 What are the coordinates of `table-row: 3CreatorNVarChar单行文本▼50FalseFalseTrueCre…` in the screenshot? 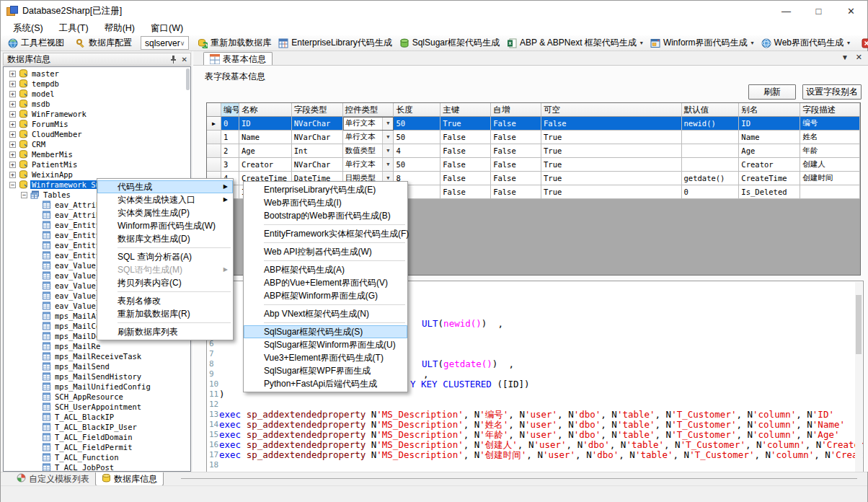 It's located at (533, 164).